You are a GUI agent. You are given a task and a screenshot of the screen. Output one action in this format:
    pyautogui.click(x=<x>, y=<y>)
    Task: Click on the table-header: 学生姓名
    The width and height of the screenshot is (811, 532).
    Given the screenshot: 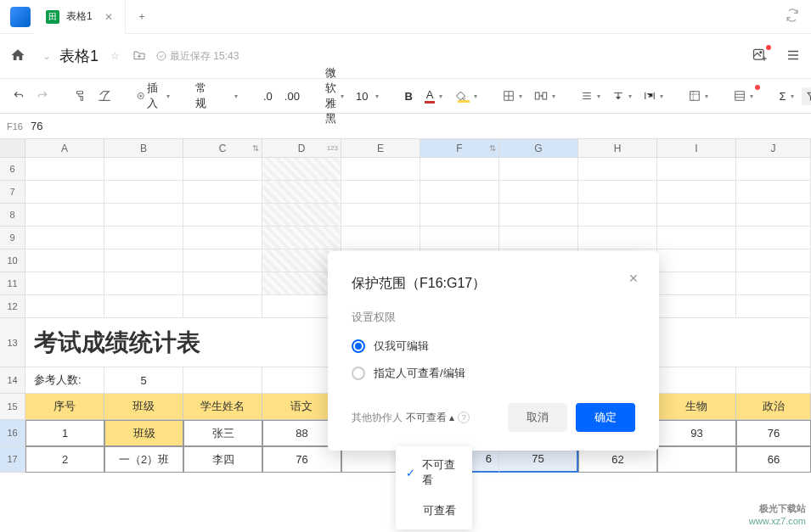 What is the action you would take?
    pyautogui.click(x=222, y=407)
    